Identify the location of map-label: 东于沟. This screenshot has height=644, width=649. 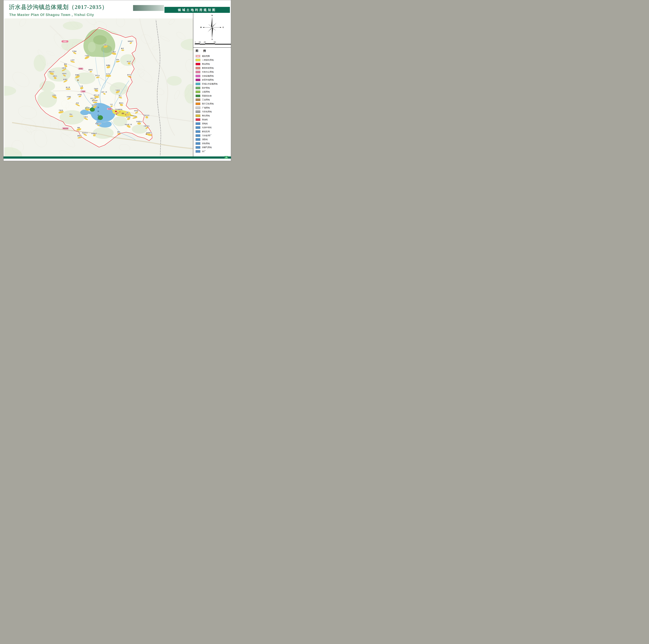
(108, 74).